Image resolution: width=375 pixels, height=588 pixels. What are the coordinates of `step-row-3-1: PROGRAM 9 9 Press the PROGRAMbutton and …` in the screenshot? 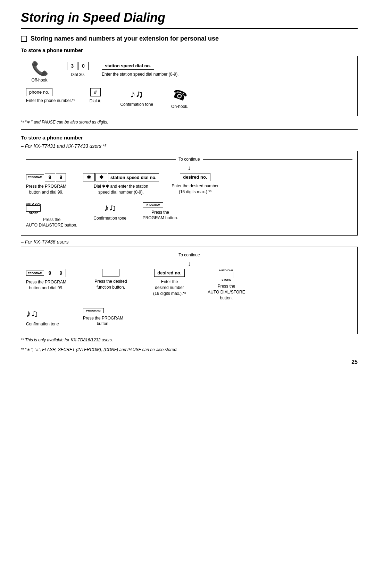 It's located at (189, 285).